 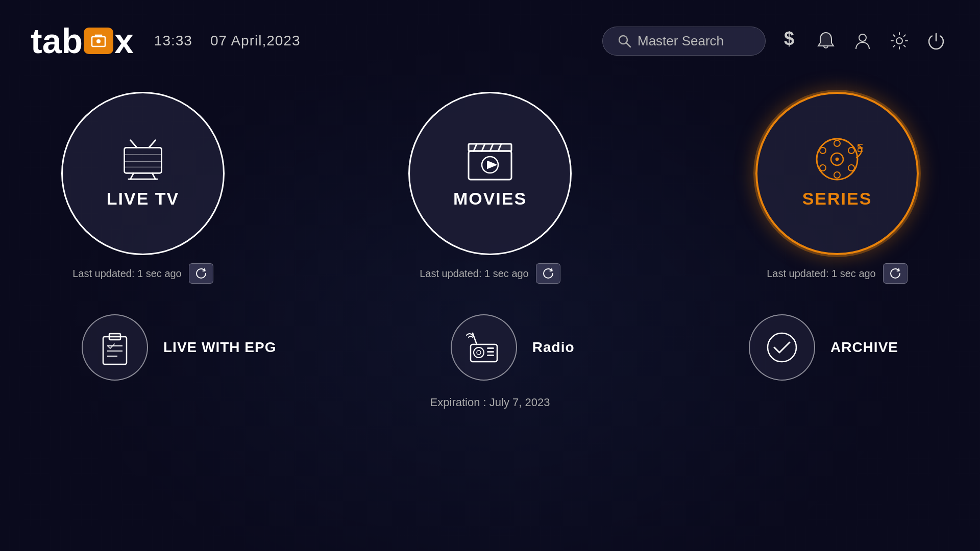 What do you see at coordinates (837, 159) in the screenshot?
I see `series-icon` at bounding box center [837, 159].